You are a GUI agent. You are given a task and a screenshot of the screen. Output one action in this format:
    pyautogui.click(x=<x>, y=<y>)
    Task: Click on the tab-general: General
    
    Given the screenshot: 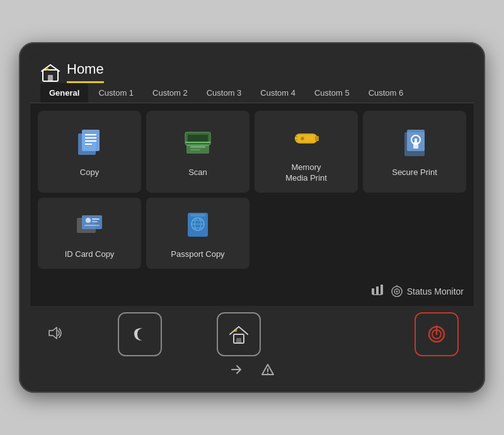 What is the action you would take?
    pyautogui.click(x=64, y=93)
    